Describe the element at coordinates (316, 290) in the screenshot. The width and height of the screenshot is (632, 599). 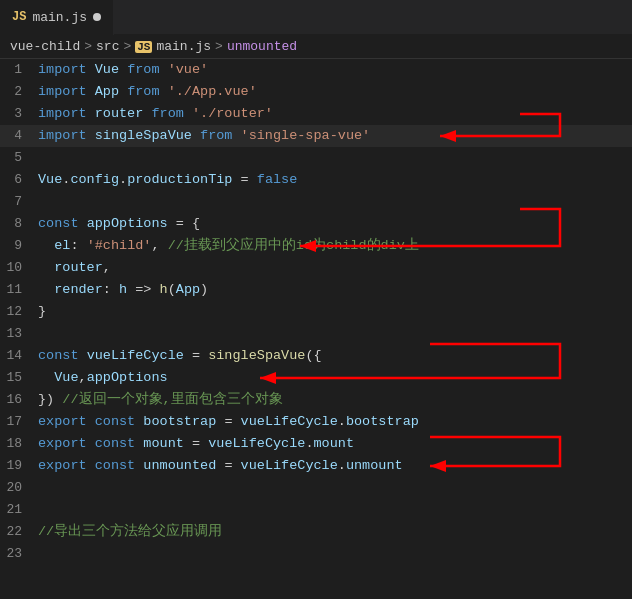
I see `line-11: 11 render: h => h(App)` at that location.